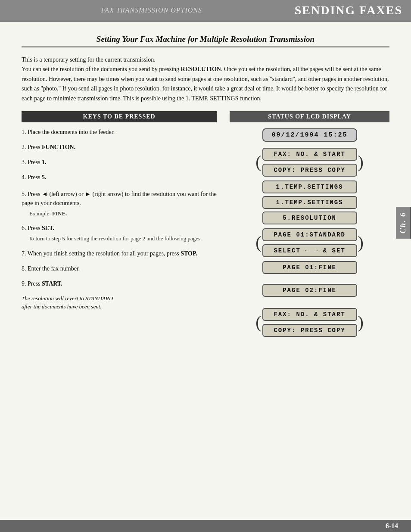 Image resolution: width=411 pixels, height=532 pixels. What do you see at coordinates (89, 59) in the screenshot?
I see `intro-line1: This is a temporary setting for the curr…` at bounding box center [89, 59].